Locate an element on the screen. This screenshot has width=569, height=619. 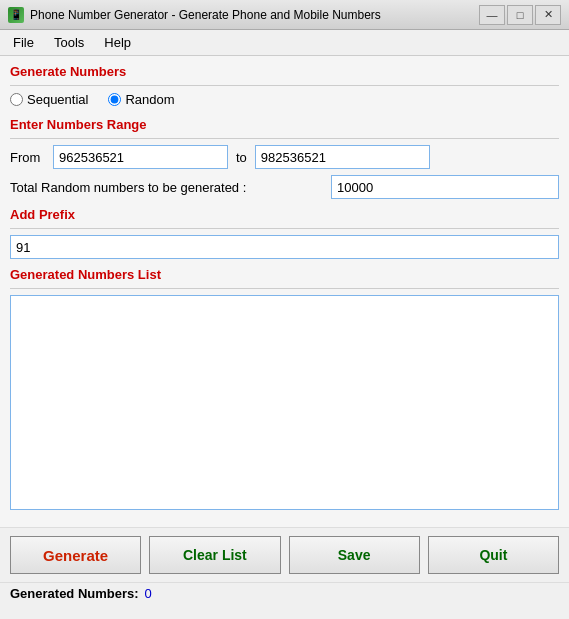
window-title: Phone Number Generator - Generate Phone … is located at coordinates (254, 15).